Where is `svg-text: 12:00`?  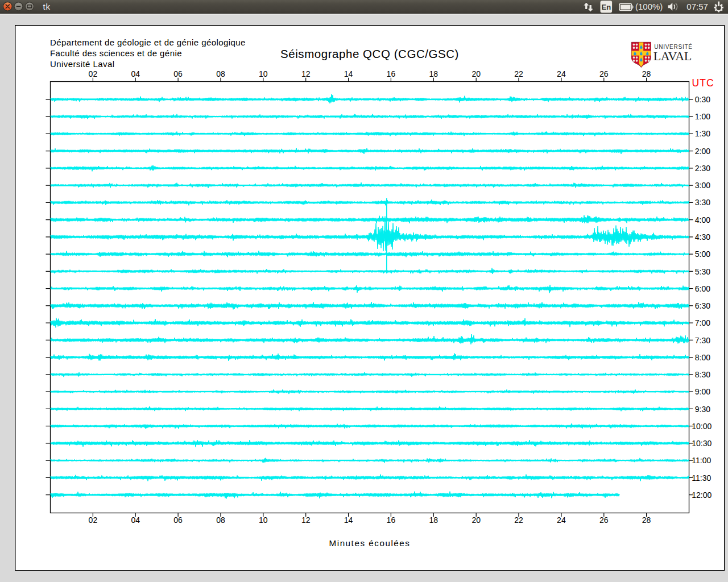
svg-text: 12:00 is located at coordinates (702, 495).